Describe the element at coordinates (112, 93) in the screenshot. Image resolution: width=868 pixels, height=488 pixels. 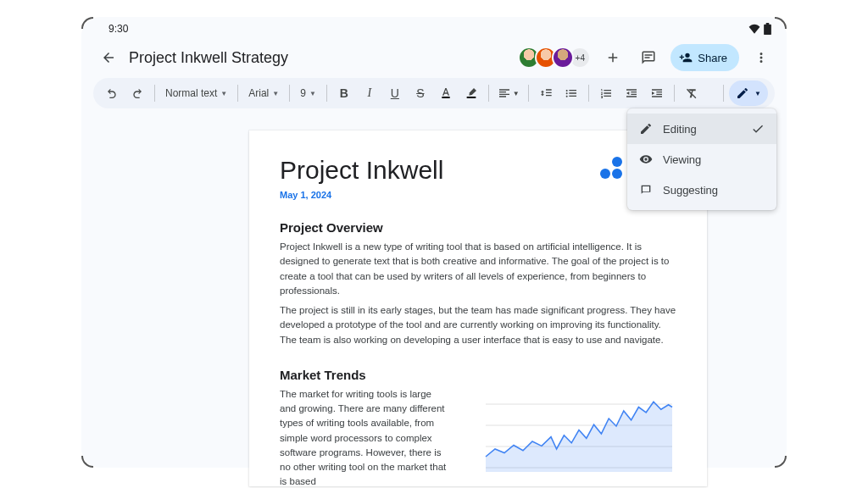
I see `undo-button` at that location.